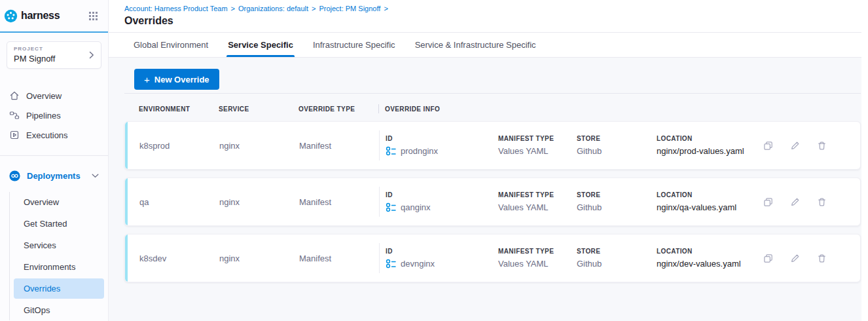 The height and width of the screenshot is (321, 868). Describe the element at coordinates (93, 16) in the screenshot. I see `app-grid-icon` at that location.